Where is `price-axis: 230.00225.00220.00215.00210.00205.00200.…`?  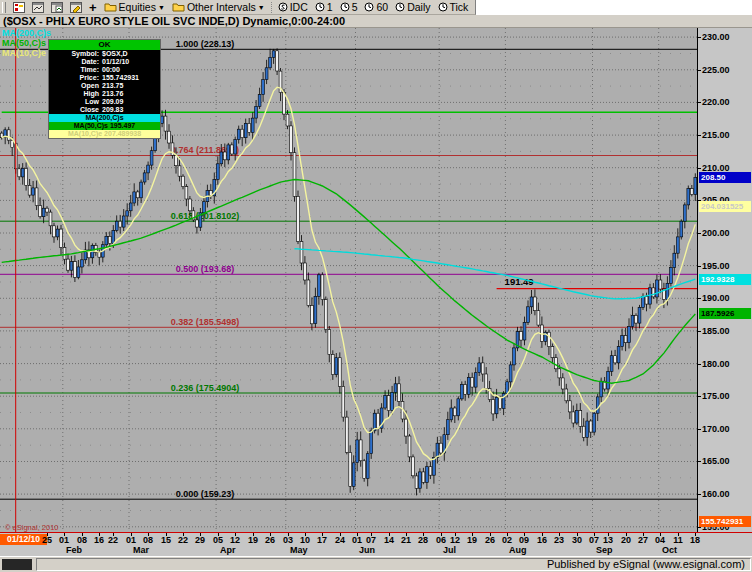
price-axis: 230.00225.00220.00215.00210.00205.00200.… is located at coordinates (724, 280).